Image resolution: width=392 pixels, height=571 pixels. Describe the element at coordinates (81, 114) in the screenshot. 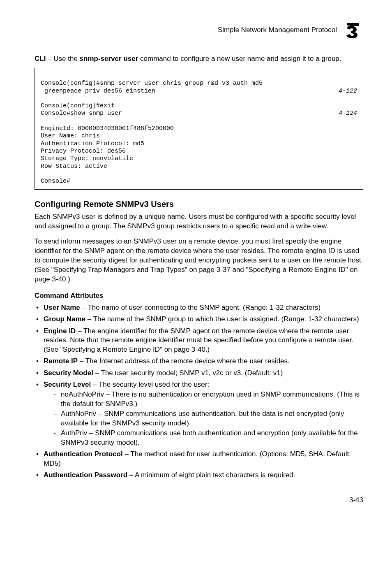

I see `code-line: Console#show snmp user` at that location.